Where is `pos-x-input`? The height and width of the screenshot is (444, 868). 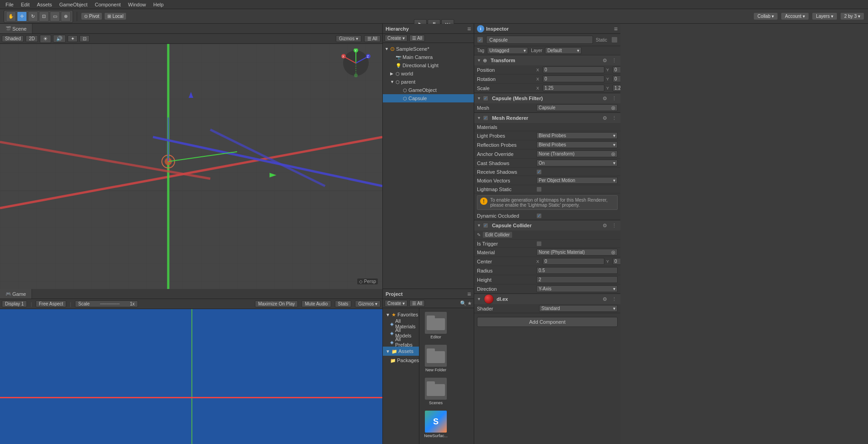 pos-x-input is located at coordinates (574, 70).